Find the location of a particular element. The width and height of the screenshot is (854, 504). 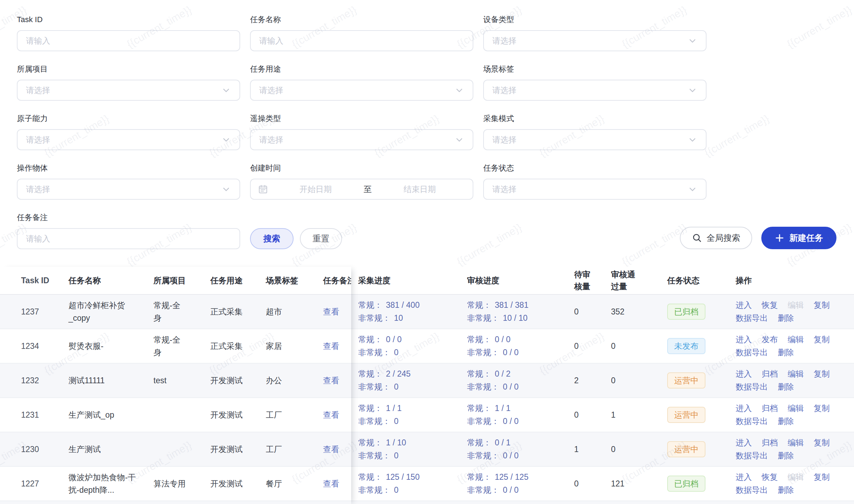

reset-button: 重置 is located at coordinates (321, 239).